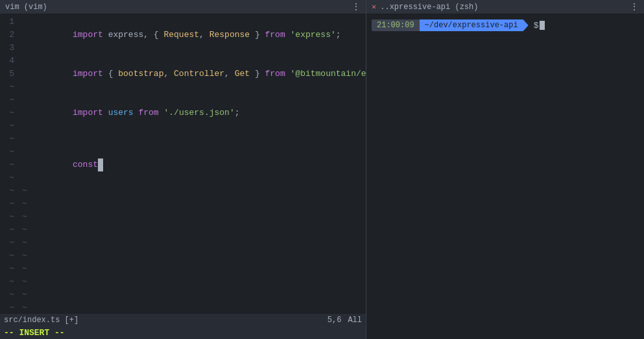 This screenshot has height=339, width=644. What do you see at coordinates (88, 74) in the screenshot?
I see `keyword-import-2: import` at bounding box center [88, 74].